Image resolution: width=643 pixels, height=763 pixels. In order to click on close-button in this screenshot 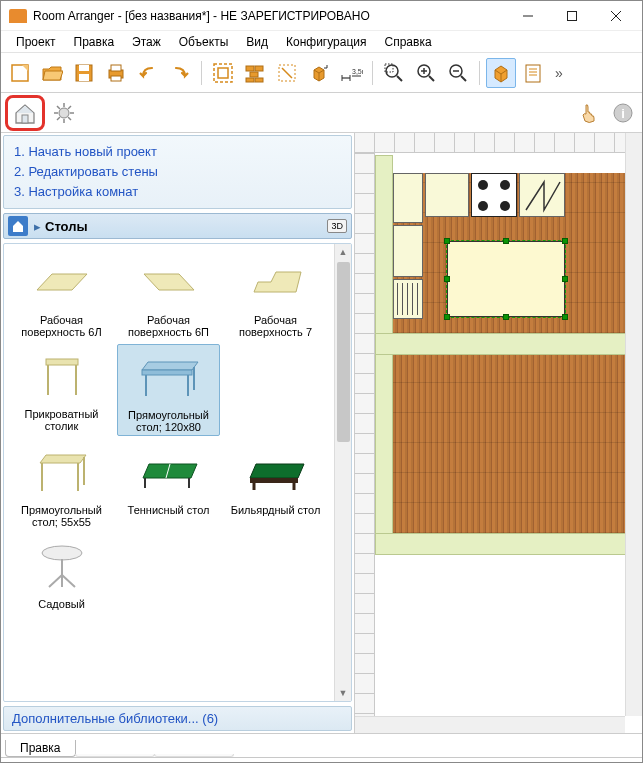, I will do `click(616, 16)`.